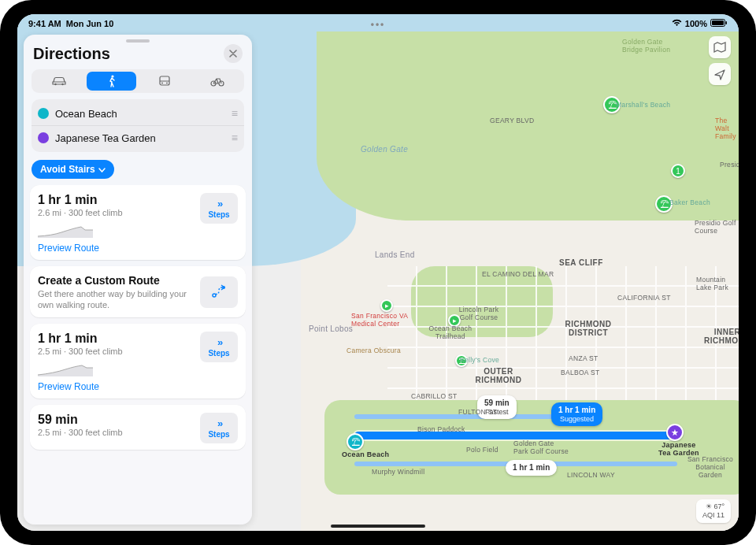 This screenshot has width=756, height=545. Describe the element at coordinates (435, 396) in the screenshot. I see `map-label: CABRILLO ST` at that location.